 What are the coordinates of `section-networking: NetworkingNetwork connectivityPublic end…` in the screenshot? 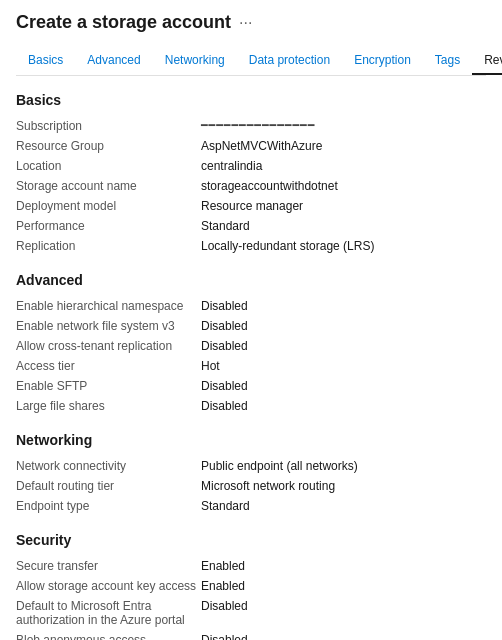 It's located at (251, 474).